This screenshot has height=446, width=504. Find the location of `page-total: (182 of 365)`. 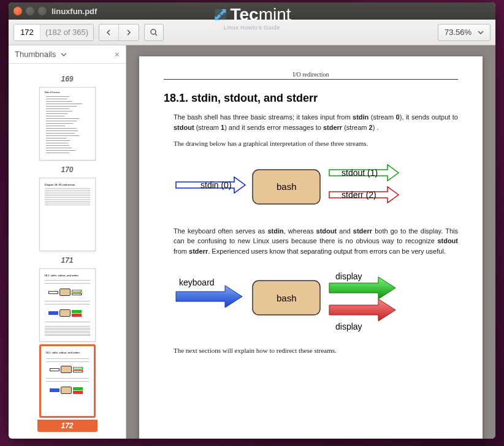

page-total: (182 of 365) is located at coordinates (66, 32).